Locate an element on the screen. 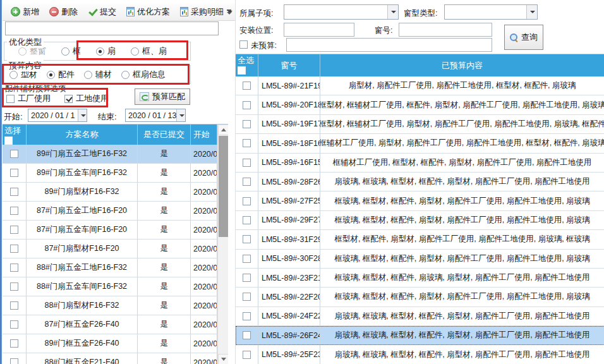 The image size is (604, 364). query-button-label: 查询 is located at coordinates (529, 37).